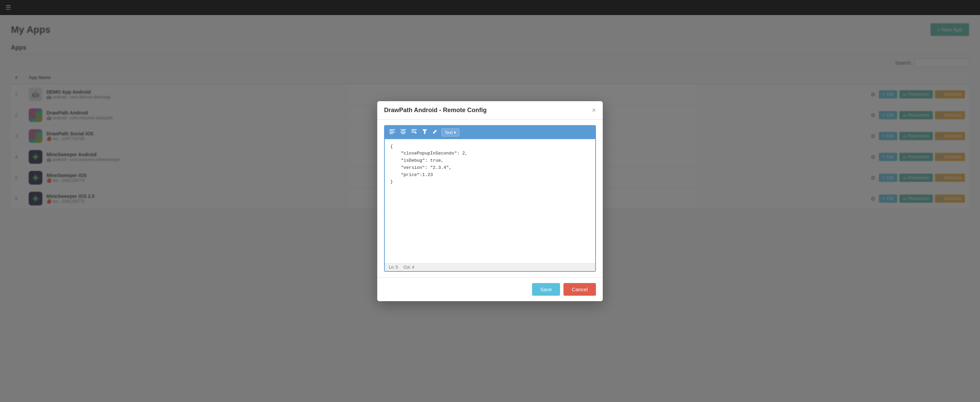  What do you see at coordinates (490, 169) in the screenshot?
I see `modal-body: Text ▾ Ln: 5 Col: 4` at bounding box center [490, 169].